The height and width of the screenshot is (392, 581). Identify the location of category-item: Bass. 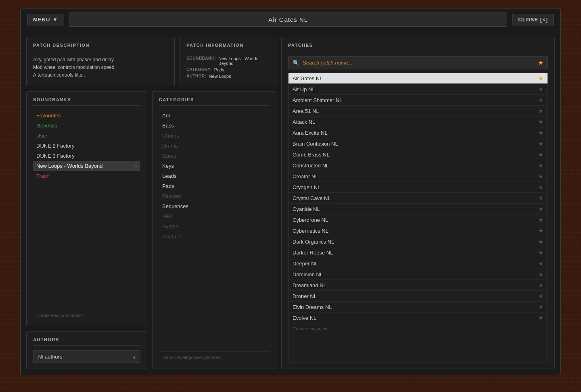
(214, 126).